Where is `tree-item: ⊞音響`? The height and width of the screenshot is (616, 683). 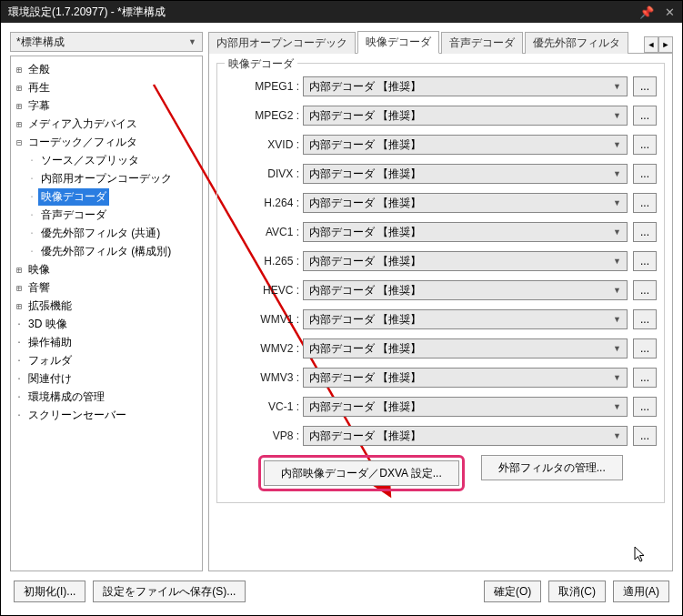 tree-item: ⊞音響 is located at coordinates (106, 288).